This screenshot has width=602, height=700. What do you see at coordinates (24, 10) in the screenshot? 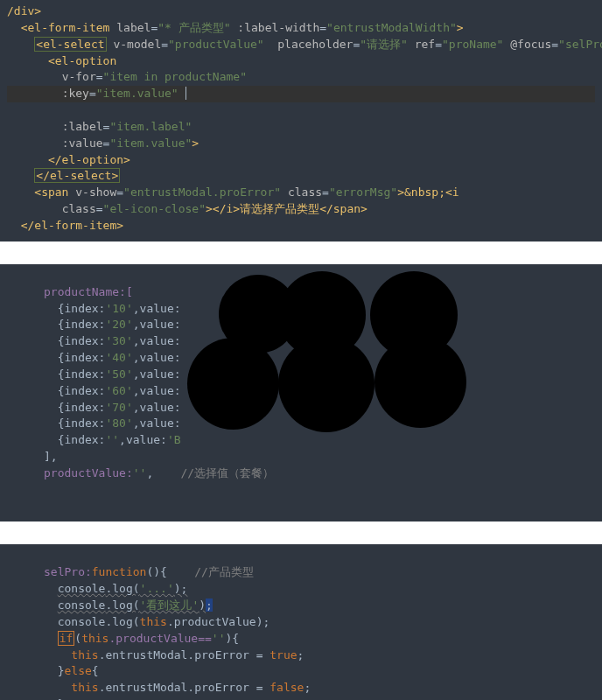
I see `code-text: /div>` at bounding box center [24, 10].